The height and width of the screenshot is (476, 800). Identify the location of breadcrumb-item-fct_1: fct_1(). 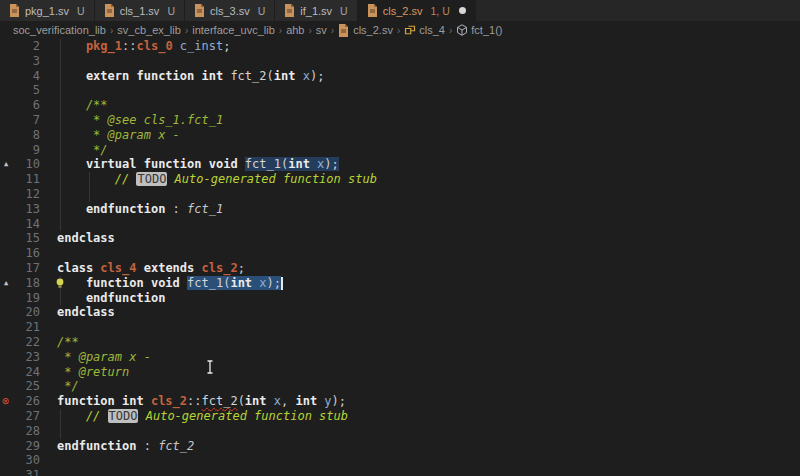
(479, 30).